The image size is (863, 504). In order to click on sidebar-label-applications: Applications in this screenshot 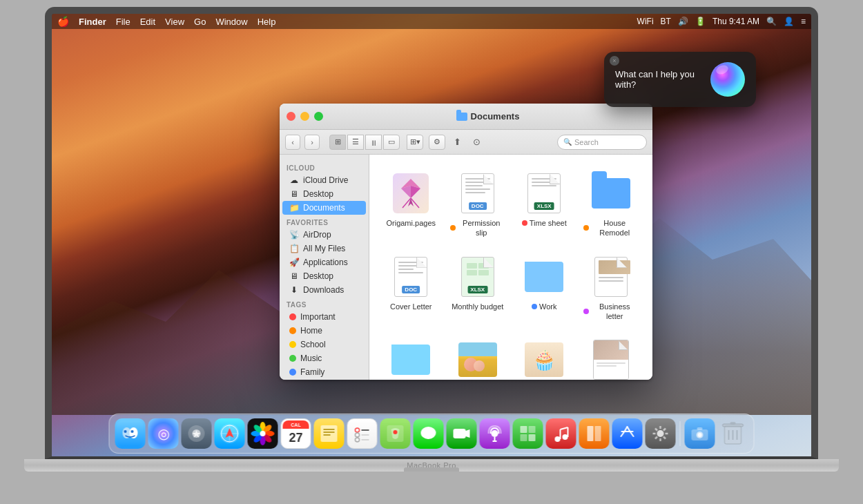, I will do `click(326, 262)`.